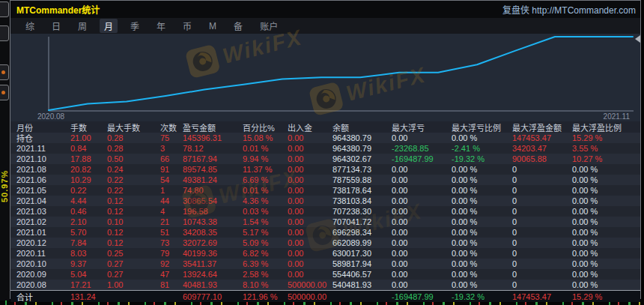  What do you see at coordinates (51, 117) in the screenshot?
I see `x-axis-start-label: 2020.08` at bounding box center [51, 117].